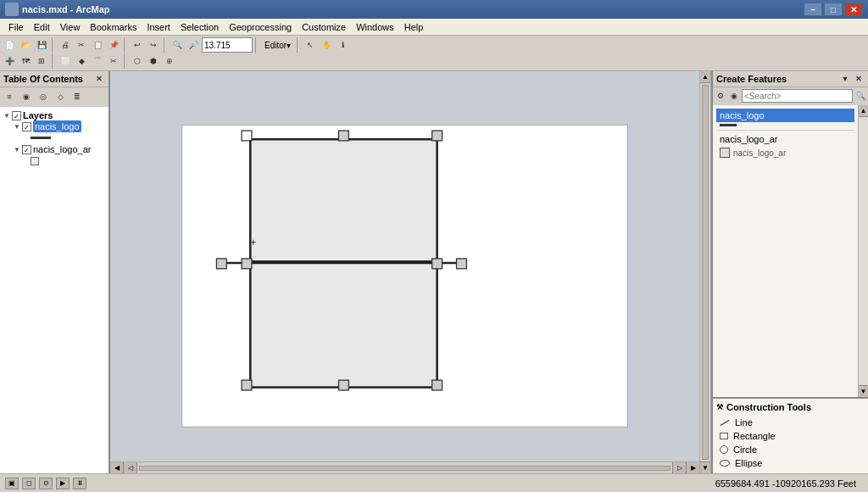  Describe the element at coordinates (705, 77) in the screenshot. I see `scroll-up-button: ▲` at that location.